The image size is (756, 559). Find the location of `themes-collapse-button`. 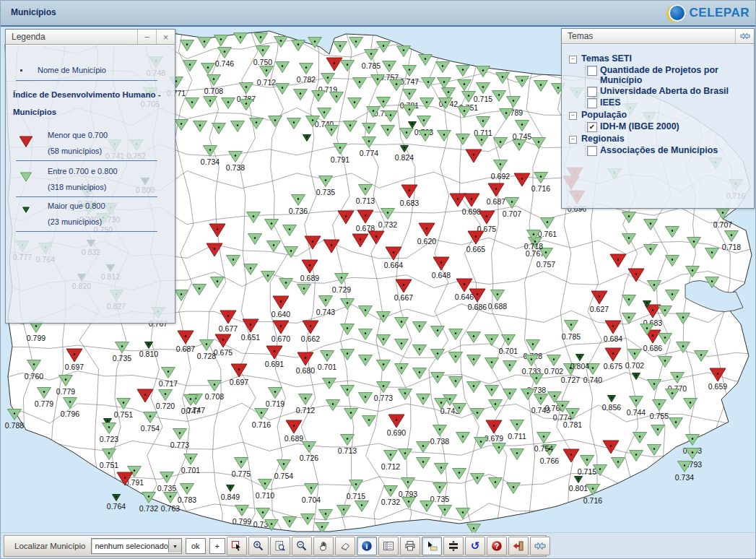

themes-collapse-button is located at coordinates (744, 36).